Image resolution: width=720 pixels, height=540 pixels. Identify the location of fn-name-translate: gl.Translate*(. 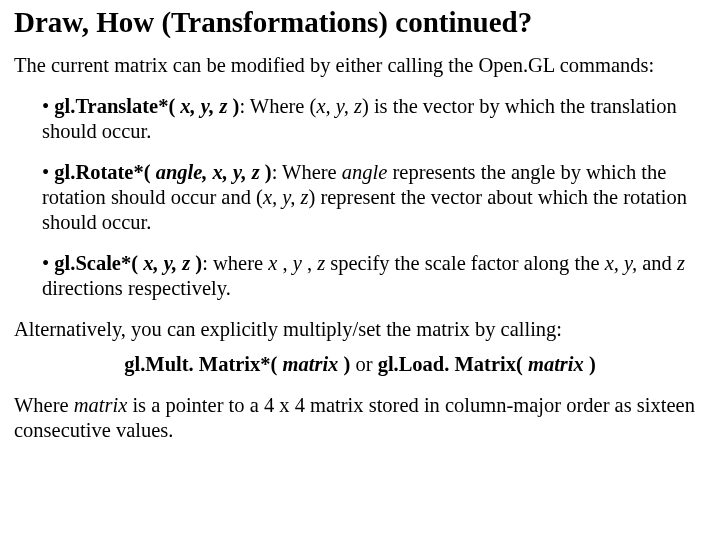
(117, 106).